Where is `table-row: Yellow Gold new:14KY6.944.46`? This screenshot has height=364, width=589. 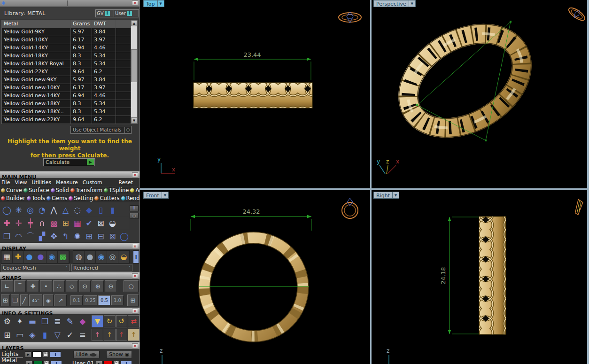 table-row: Yellow Gold new:14KY6.944.46 is located at coordinates (66, 96).